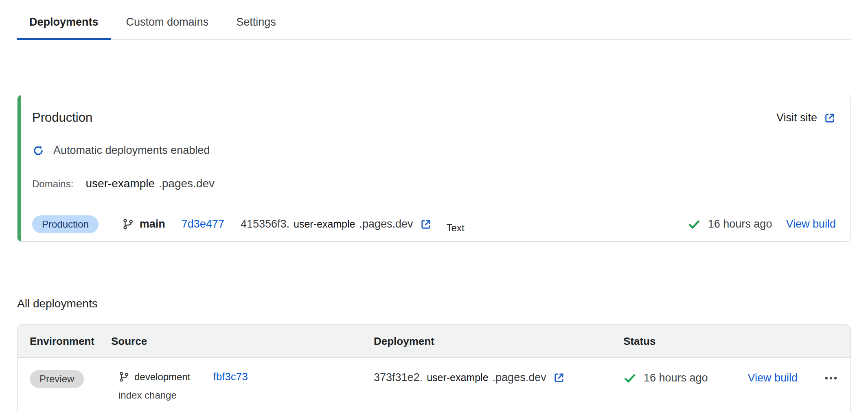 Image resolution: width=868 pixels, height=412 pixels. I want to click on all-deployments-title: All deployments, so click(443, 304).